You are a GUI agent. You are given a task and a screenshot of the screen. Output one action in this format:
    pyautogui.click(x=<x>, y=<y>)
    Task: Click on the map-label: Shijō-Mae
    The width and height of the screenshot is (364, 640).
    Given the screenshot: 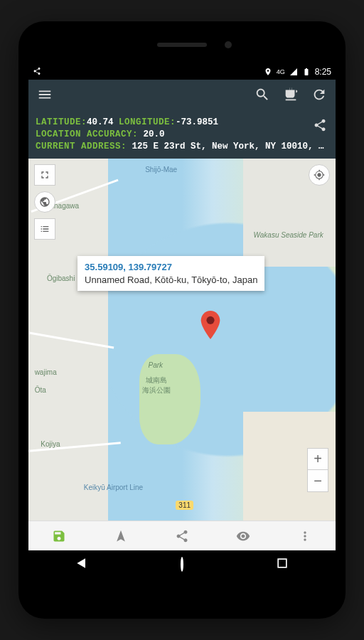 What is the action you would take?
    pyautogui.click(x=161, y=169)
    